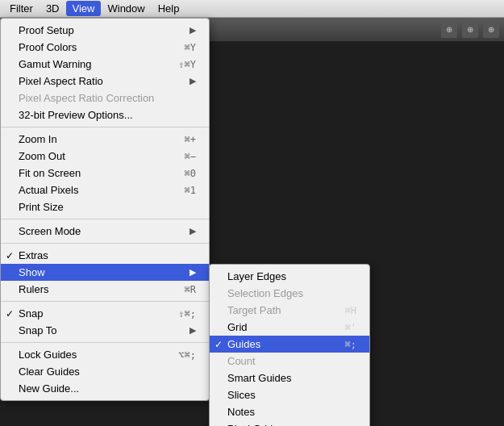 This screenshot has height=426, width=504. Describe the element at coordinates (289, 276) in the screenshot. I see `submenu-item-layer-edges: Layer Edges` at that location.